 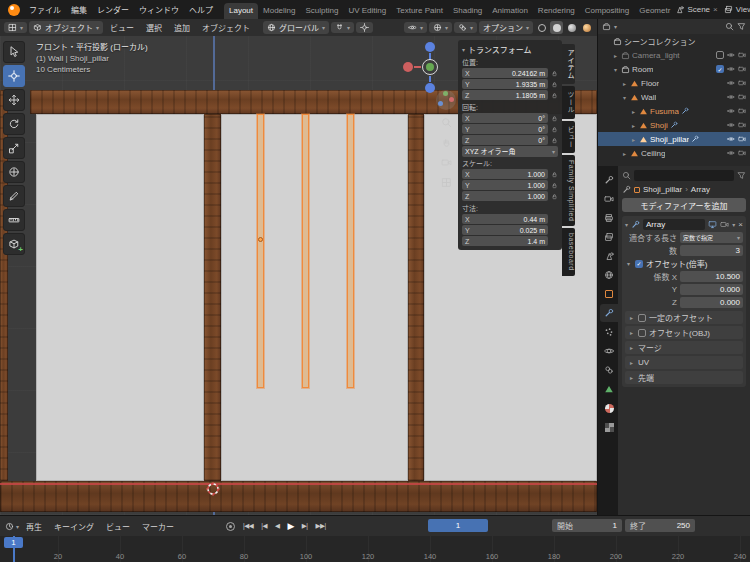 I want to click on timeline-editor-dropdown: ▾, so click(x=18, y=526).